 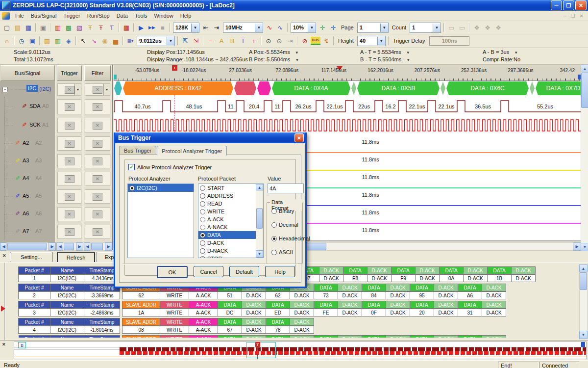 I want to click on menu-window: Window, so click(x=164, y=16).